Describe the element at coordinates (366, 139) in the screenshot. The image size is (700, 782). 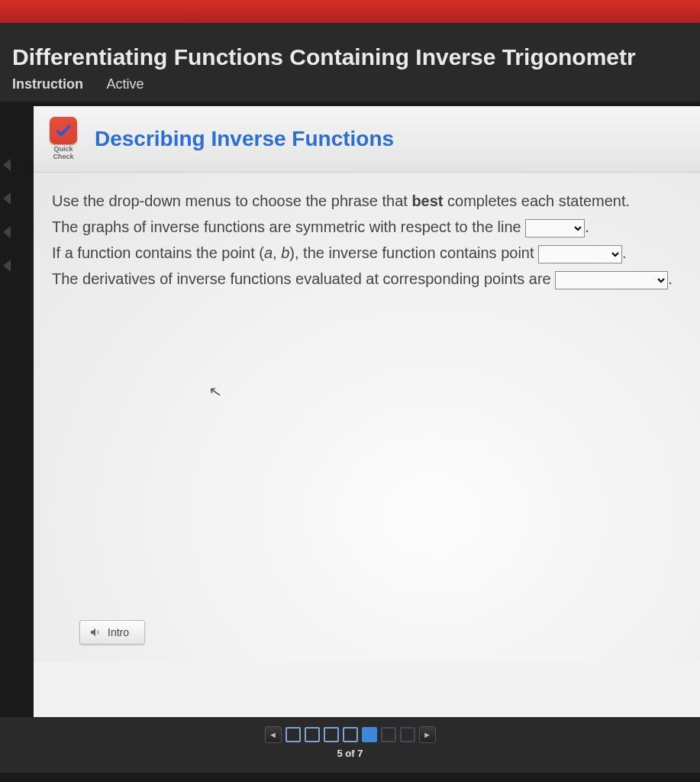
I see `content-header: QuickCheck Describing Inverse Functions` at that location.